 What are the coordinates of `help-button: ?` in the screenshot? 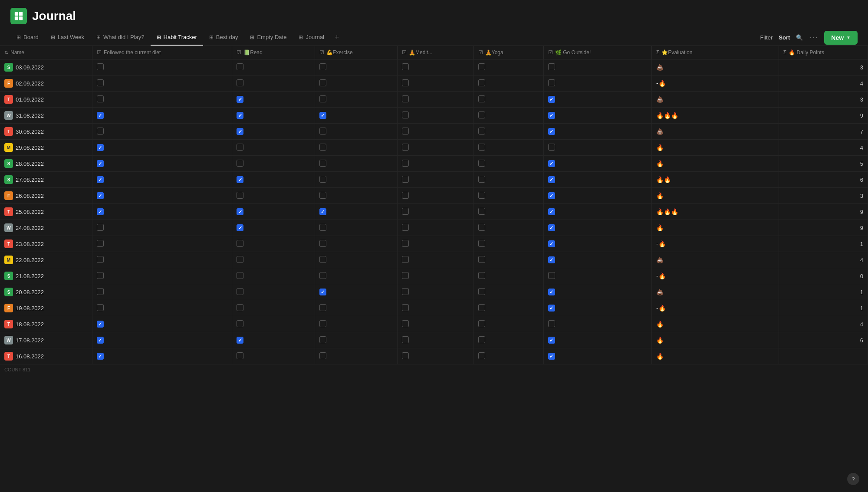 It's located at (853, 479).